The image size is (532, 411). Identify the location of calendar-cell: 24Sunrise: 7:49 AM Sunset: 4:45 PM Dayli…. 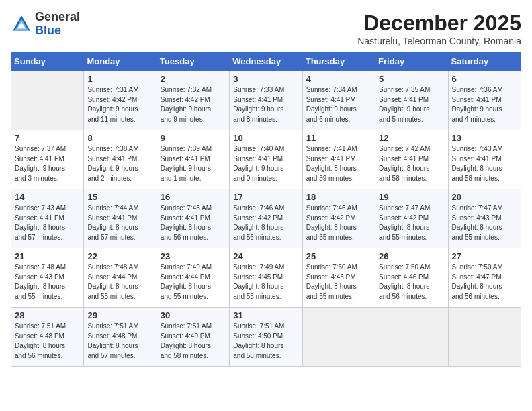
(266, 278).